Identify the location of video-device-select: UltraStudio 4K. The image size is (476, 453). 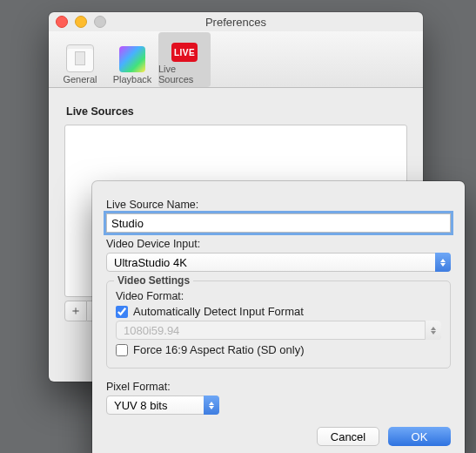
(278, 262).